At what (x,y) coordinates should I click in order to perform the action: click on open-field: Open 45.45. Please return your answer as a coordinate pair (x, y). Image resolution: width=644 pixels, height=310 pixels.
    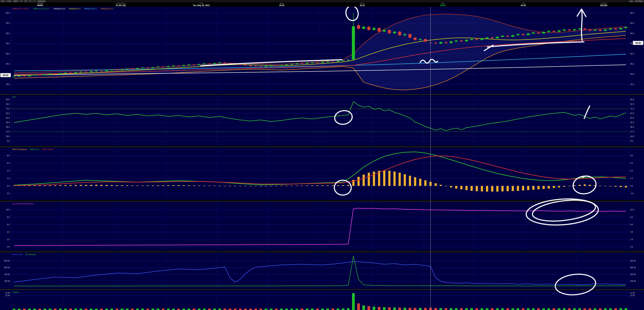
    Looking at the image, I should click on (282, 4).